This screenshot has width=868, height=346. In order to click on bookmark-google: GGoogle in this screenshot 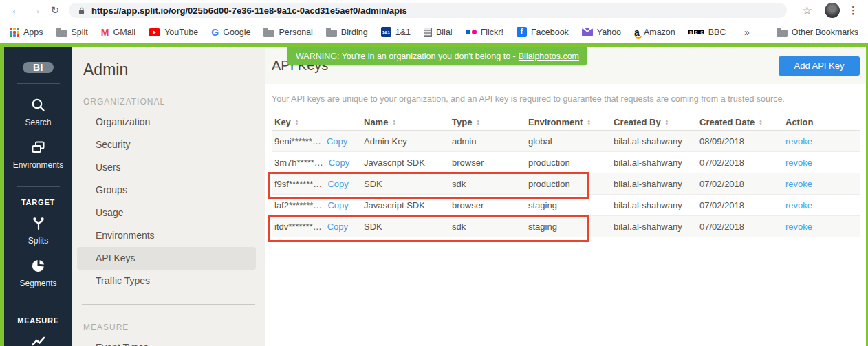, I will do `click(231, 32)`.